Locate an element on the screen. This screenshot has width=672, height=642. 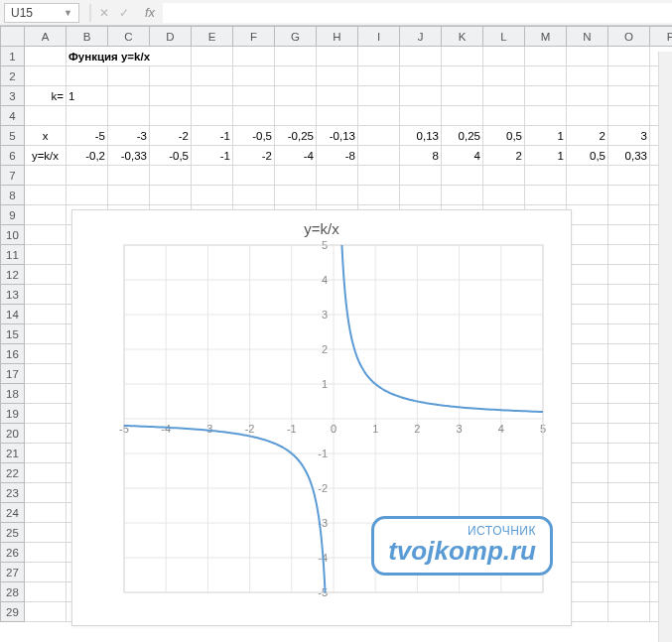
row-header: 29 is located at coordinates (13, 612).